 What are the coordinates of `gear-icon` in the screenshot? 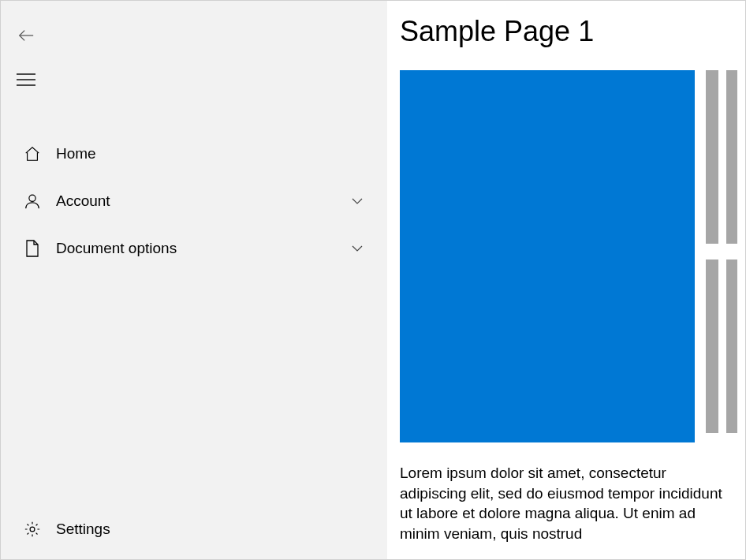 It's located at (32, 529).